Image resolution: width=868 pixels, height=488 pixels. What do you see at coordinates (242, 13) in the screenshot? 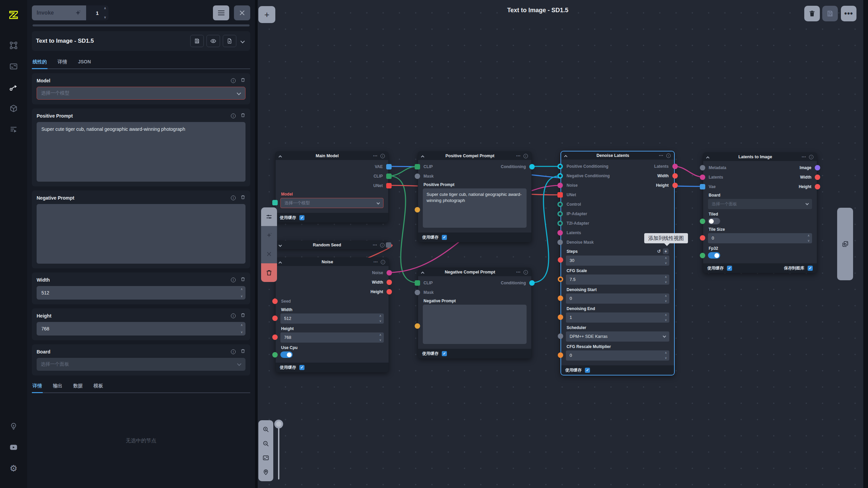
I see `cancel-button` at bounding box center [242, 13].